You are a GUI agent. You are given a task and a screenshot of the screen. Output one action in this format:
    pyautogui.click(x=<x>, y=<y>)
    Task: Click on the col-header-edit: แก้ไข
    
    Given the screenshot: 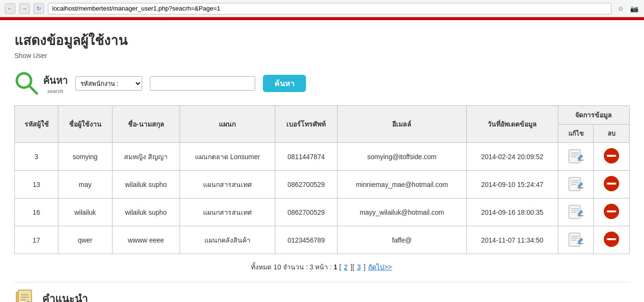 What is the action you would take?
    pyautogui.click(x=576, y=134)
    